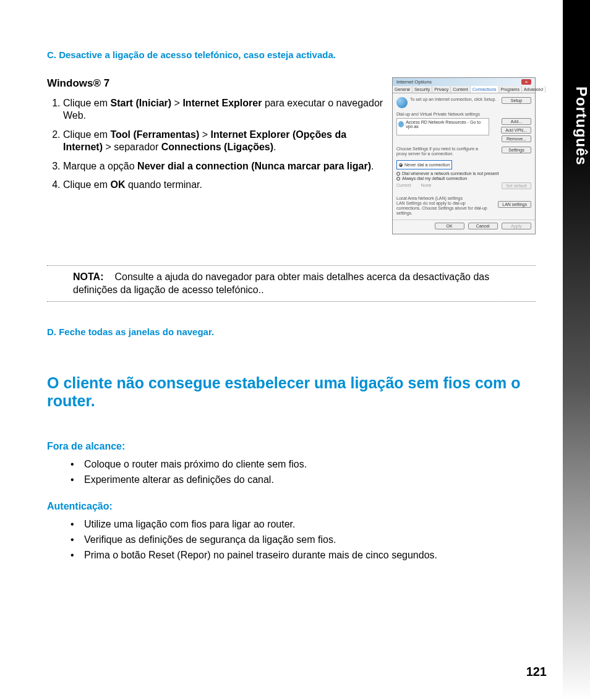 The height and width of the screenshot is (700, 590). Describe the element at coordinates (222, 103) in the screenshot. I see `text-bold: Internet Explorer` at that location.